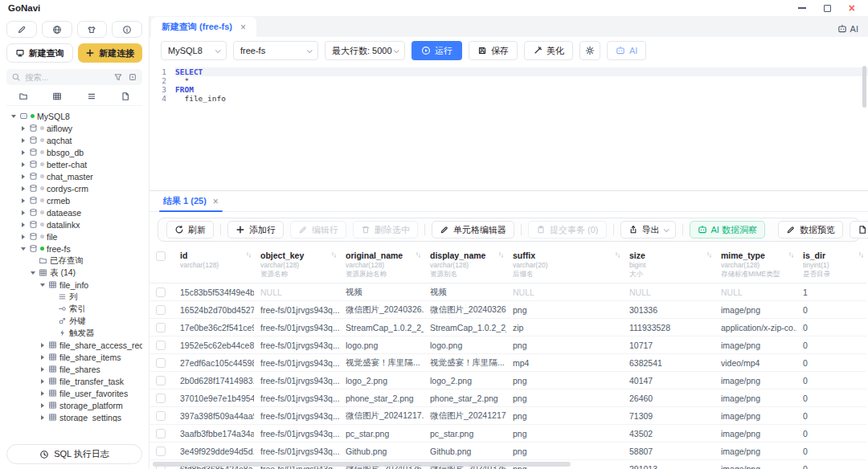  What do you see at coordinates (362, 464) in the screenshot?
I see `horizontal-scrollbar` at bounding box center [362, 464].